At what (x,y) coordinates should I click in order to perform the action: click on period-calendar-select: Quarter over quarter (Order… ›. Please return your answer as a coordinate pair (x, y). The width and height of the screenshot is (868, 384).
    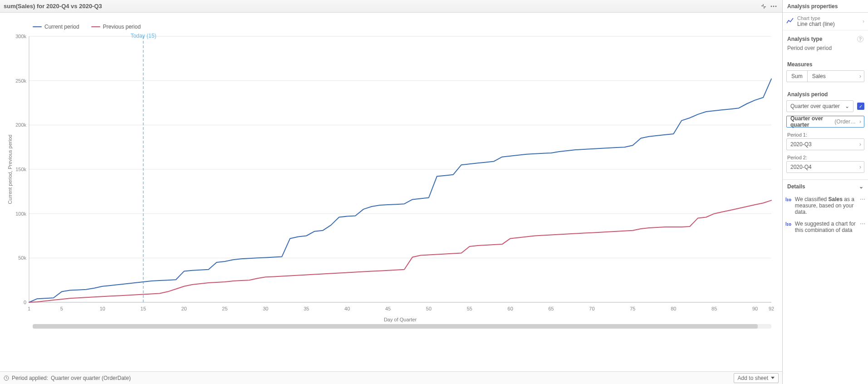
    Looking at the image, I should click on (825, 122).